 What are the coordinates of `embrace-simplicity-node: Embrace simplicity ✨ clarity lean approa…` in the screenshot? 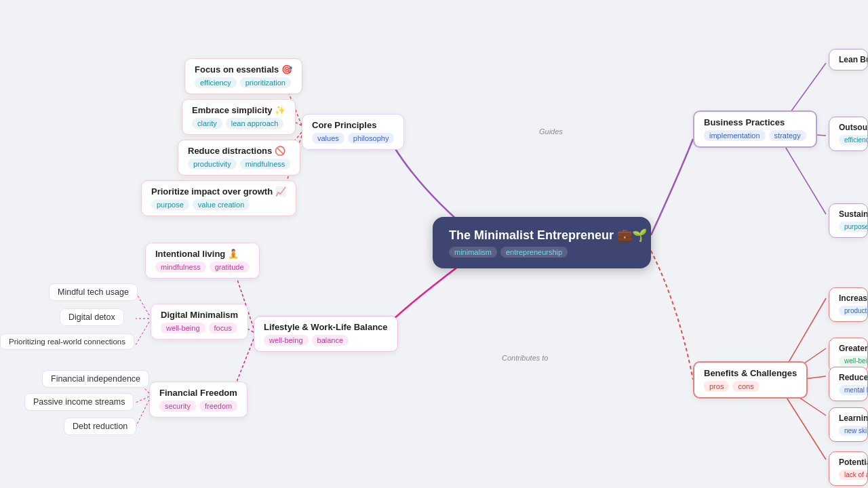 It's located at (239, 117).